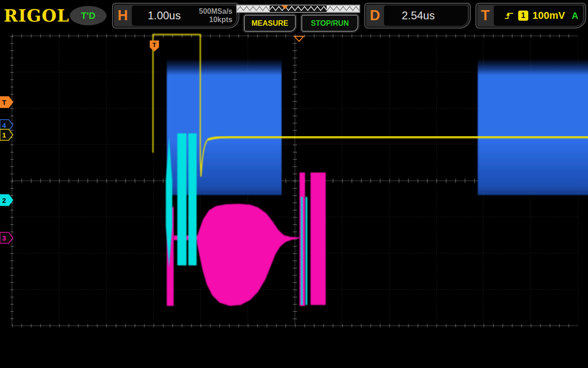  What do you see at coordinates (330, 23) in the screenshot?
I see `stop-run-button: STOP/RUN` at bounding box center [330, 23].